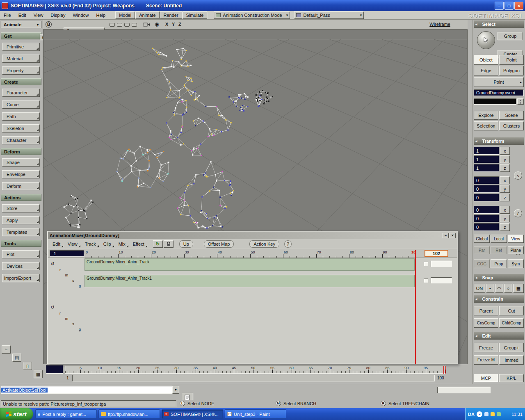 The width and height of the screenshot is (525, 420). What do you see at coordinates (186, 244) in the screenshot?
I see `mixer-up-button: Up` at bounding box center [186, 244].